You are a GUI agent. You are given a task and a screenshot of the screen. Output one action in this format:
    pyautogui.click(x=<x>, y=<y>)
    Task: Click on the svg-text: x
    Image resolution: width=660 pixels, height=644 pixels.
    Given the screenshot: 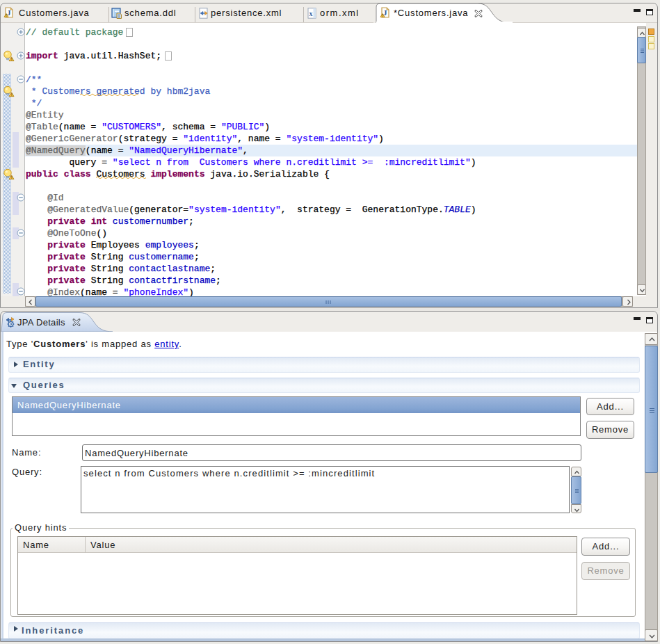 What is the action you would take?
    pyautogui.click(x=310, y=14)
    